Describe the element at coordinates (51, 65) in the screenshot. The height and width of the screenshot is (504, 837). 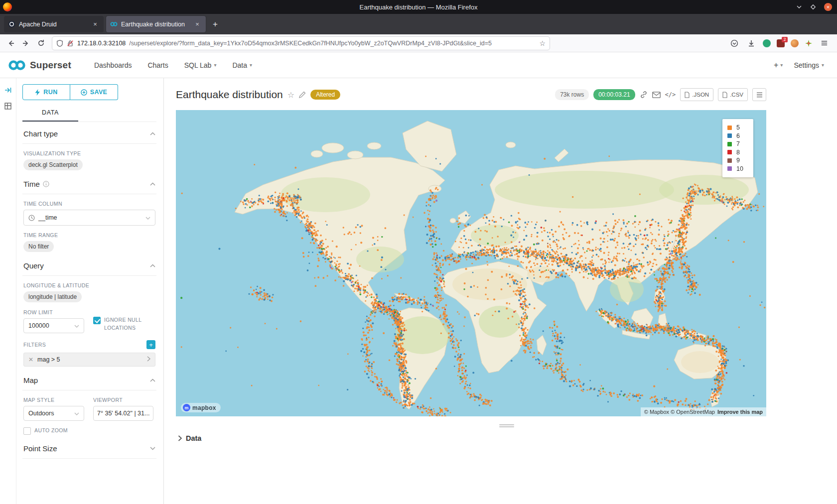
I see `brand-name: Superset` at that location.